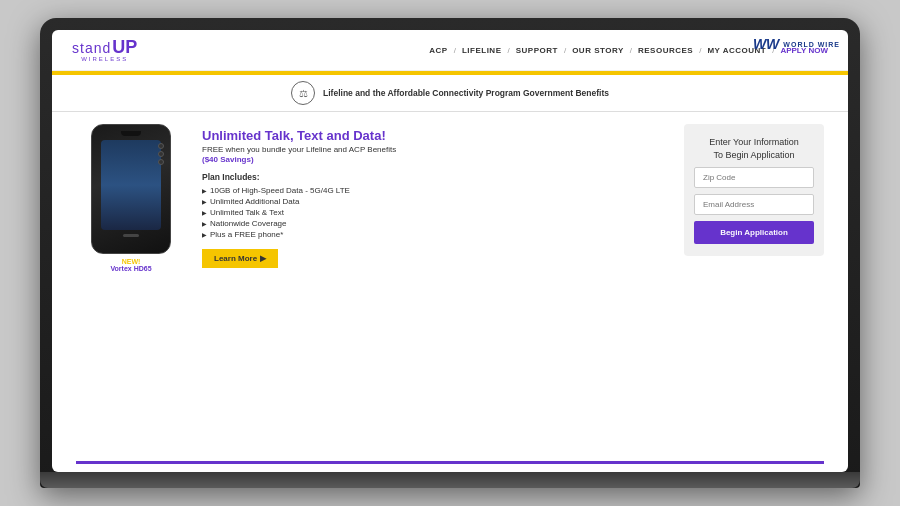 This screenshot has height=506, width=900. I want to click on phone-home-bar, so click(131, 236).